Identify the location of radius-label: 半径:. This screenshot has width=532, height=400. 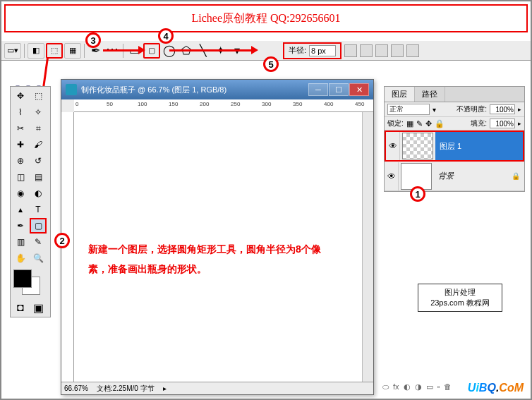
(298, 51).